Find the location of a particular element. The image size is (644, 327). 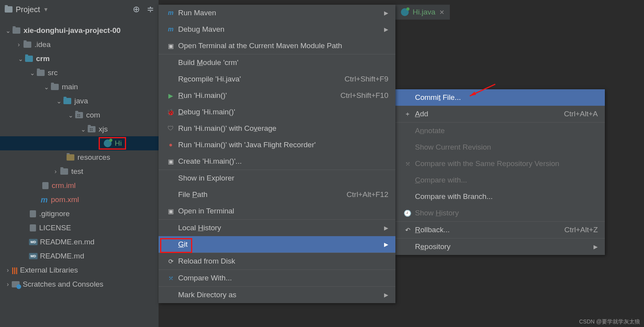

menu-rollback: ↶Rollback...Ctrl+Alt+Z is located at coordinates (500, 230).